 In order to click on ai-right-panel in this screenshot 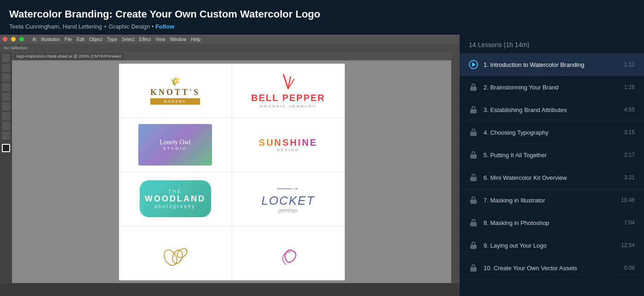, I will do `click(455, 168)`.